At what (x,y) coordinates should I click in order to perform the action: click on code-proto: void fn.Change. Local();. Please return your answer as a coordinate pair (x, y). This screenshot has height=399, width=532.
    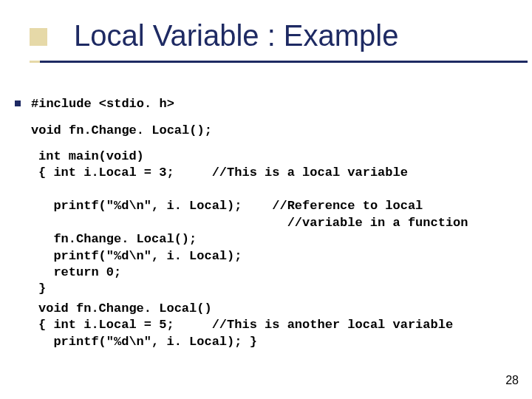
    Looking at the image, I should click on (274, 131).